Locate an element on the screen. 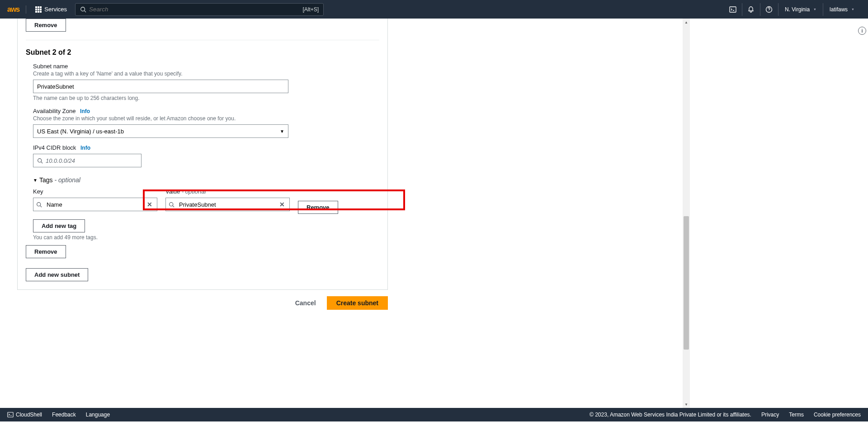 The width and height of the screenshot is (868, 426). help-icon is located at coordinates (769, 9).